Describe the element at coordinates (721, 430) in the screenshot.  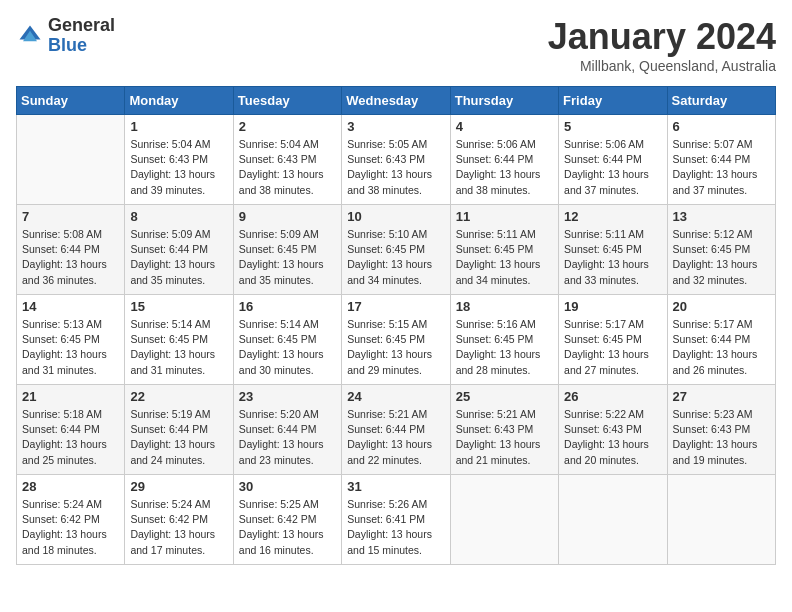
I see `calendar-cell: 27Sunrise: 5:23 AM Sunset: 6:43 PM Dayli…` at that location.